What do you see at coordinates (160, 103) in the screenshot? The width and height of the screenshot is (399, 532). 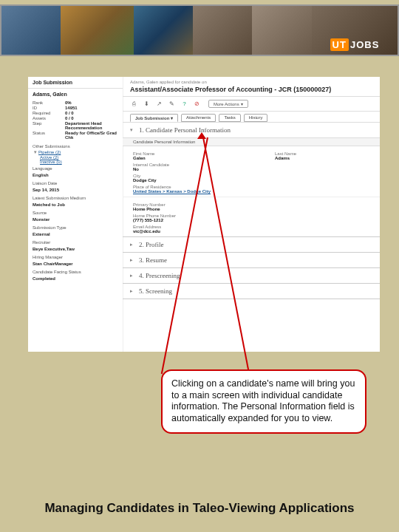 I see `share-icon: ↗` at bounding box center [160, 103].